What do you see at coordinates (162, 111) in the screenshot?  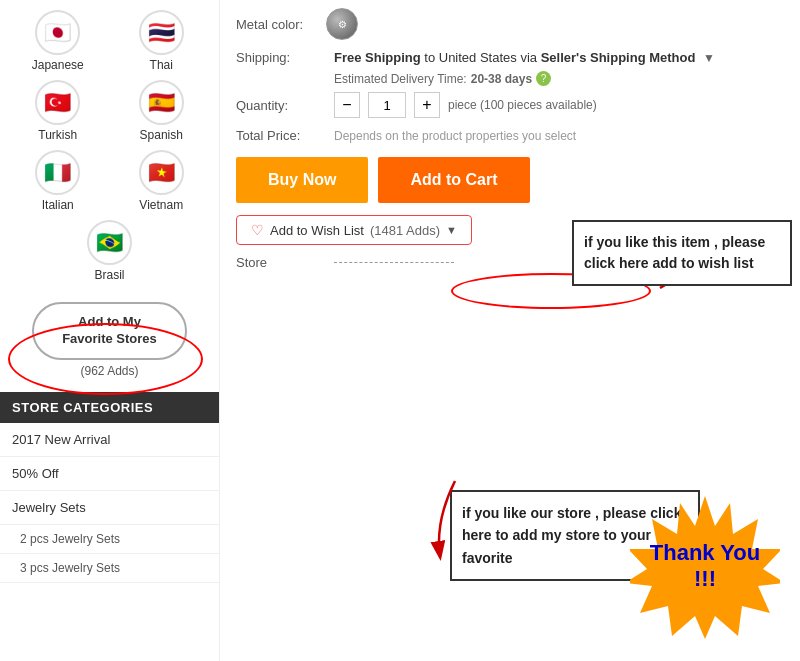 I see `flag-item-spanish: 🇪🇸 Spanish` at bounding box center [162, 111].